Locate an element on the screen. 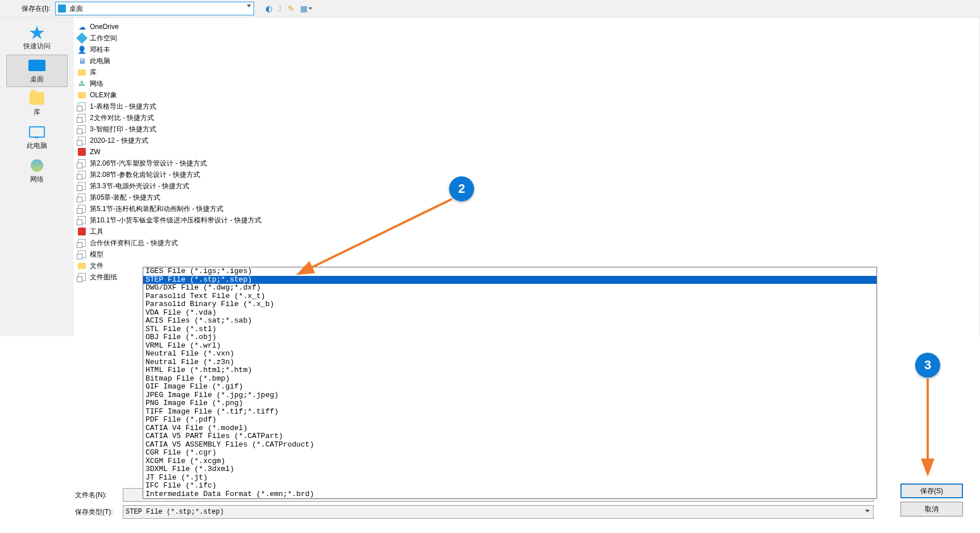 The width and height of the screenshot is (980, 533). file-item: ↗3-智能打印 - 快捷方式 is located at coordinates (526, 129).